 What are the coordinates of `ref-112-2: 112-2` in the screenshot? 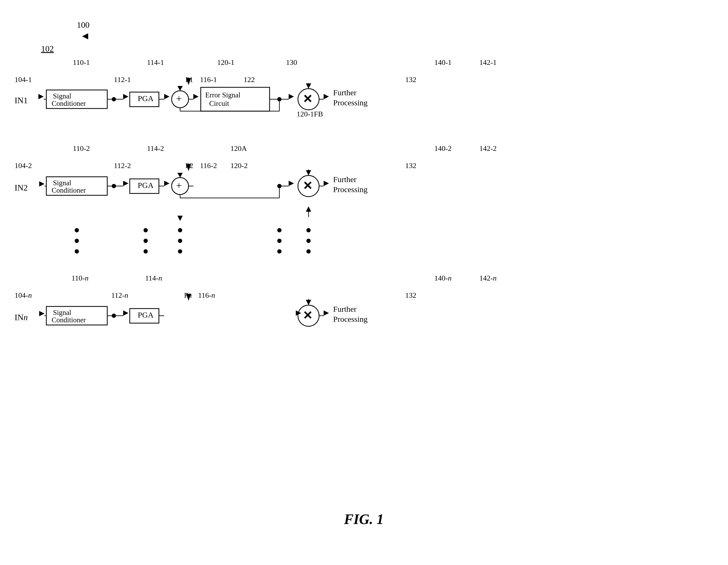 It's located at (122, 166).